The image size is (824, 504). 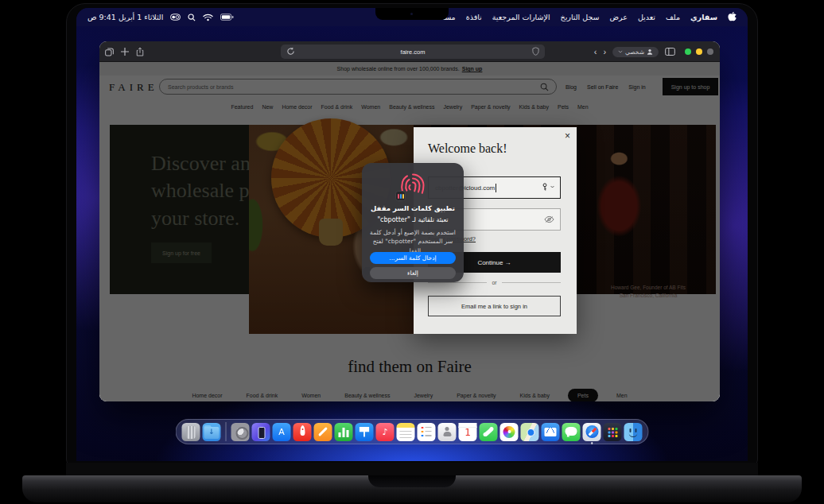 What do you see at coordinates (509, 432) in the screenshot?
I see `dock-photos-icon` at bounding box center [509, 432].